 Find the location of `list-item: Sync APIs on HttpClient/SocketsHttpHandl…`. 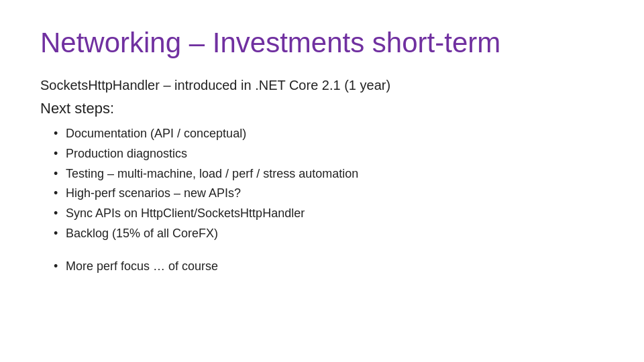

list-item: Sync APIs on HttpClient/SocketsHttpHandl… is located at coordinates (329, 214).